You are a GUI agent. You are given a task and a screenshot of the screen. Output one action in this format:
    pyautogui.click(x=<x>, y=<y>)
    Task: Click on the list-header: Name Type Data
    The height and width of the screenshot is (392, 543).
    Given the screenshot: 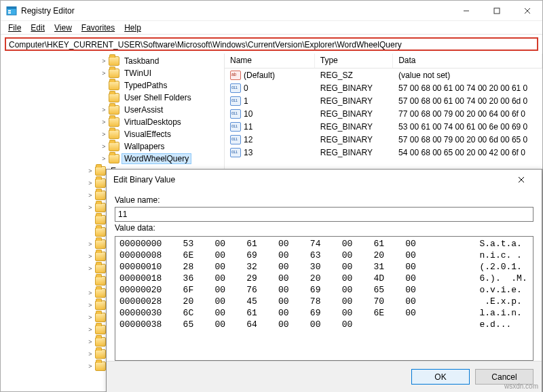 What is the action you would take?
    pyautogui.click(x=383, y=61)
    